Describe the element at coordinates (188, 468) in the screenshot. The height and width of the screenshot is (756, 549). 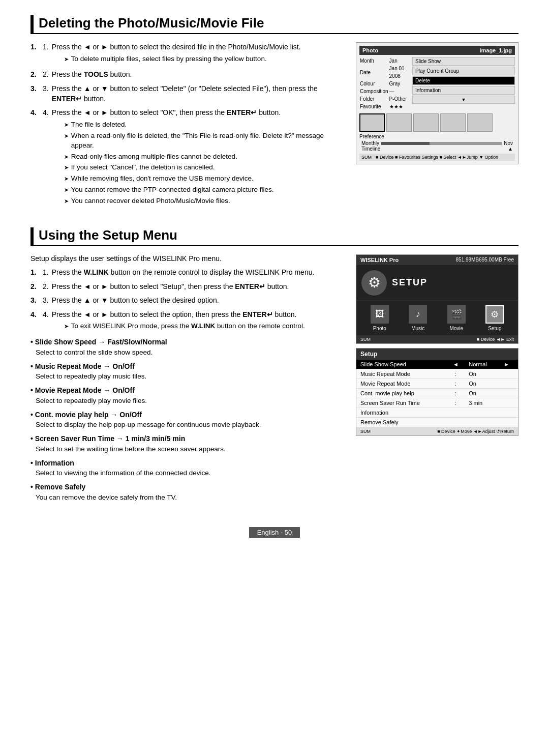
I see `bullet-information: • Information Select to viewing the info…` at that location.